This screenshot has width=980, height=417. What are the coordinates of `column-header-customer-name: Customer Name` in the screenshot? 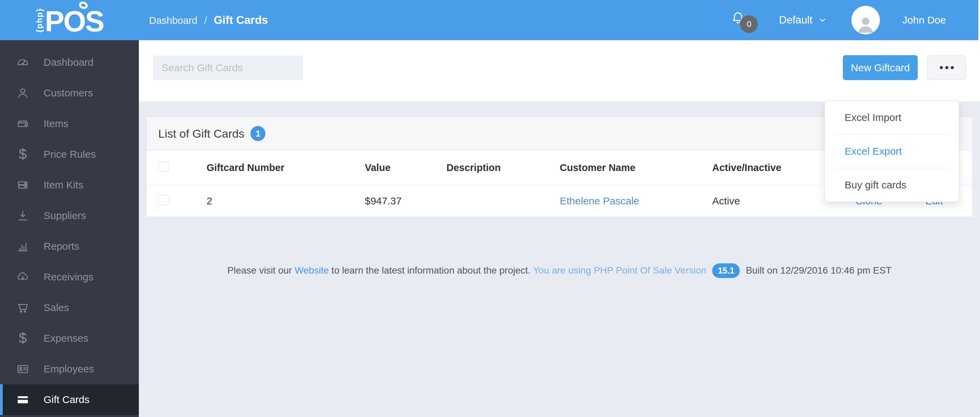 It's located at (636, 168).